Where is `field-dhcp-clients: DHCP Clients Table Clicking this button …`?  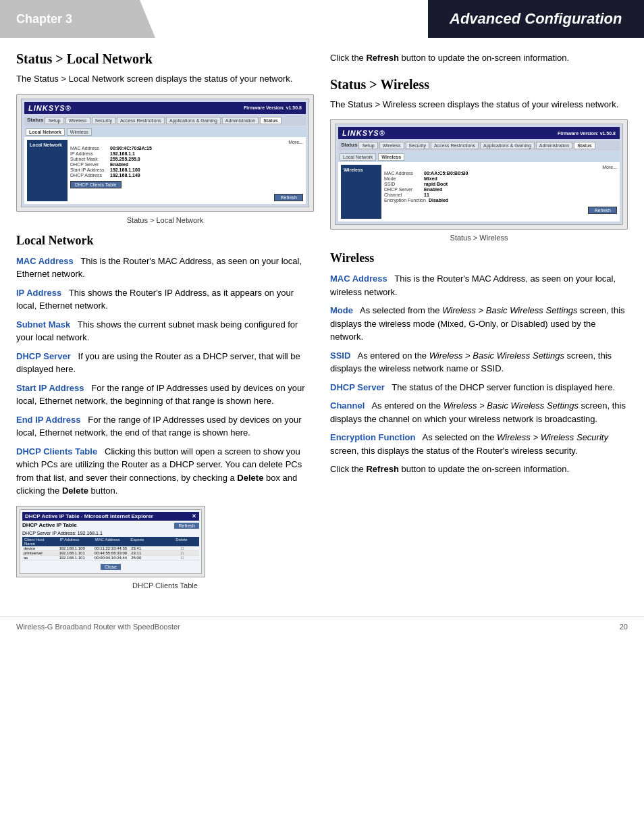
field-dhcp-clients: DHCP Clients Table Clicking this button … is located at coordinates (165, 471).